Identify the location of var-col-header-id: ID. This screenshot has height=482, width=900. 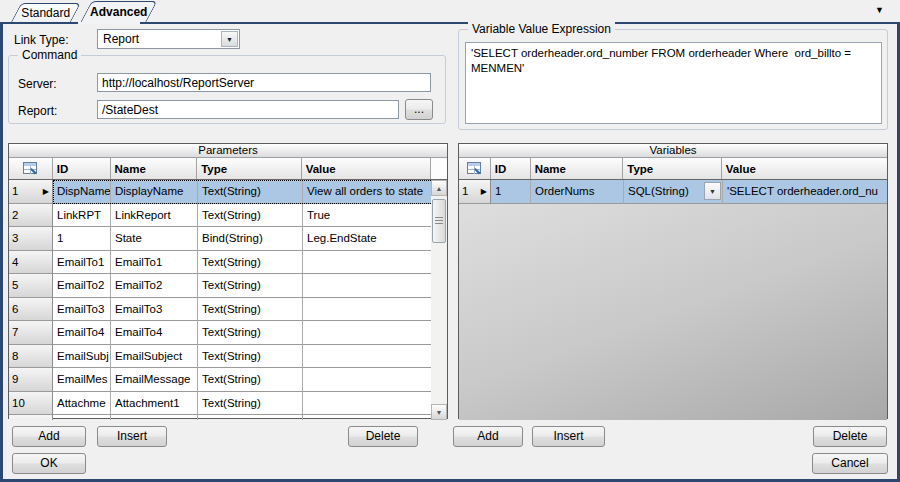
(511, 168).